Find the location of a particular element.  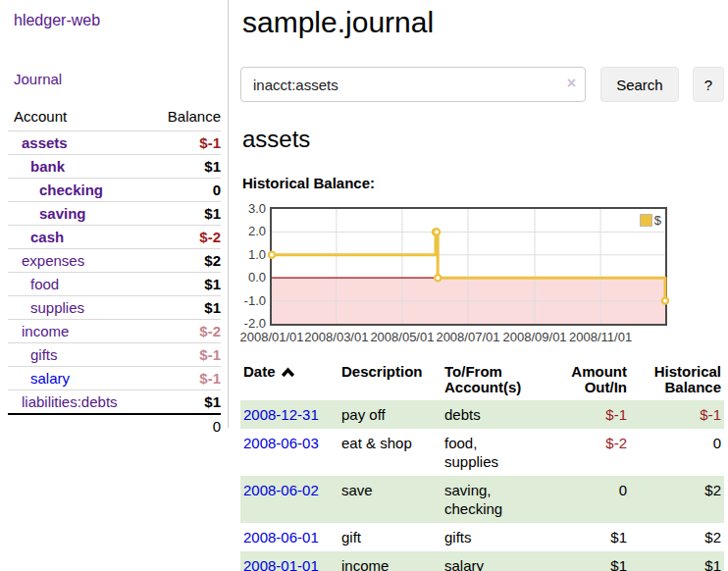

transaction-balance: 0 is located at coordinates (677, 452).